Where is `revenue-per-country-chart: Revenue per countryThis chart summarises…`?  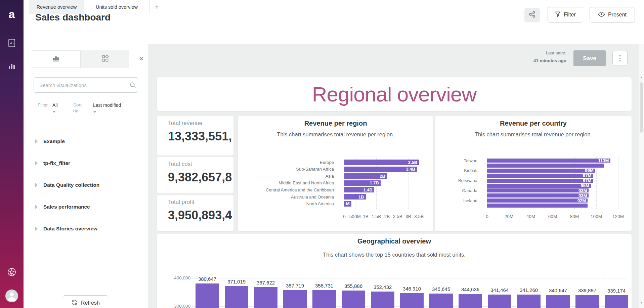 revenue-per-country-chart: Revenue per countryThis chart summarises… is located at coordinates (533, 173).